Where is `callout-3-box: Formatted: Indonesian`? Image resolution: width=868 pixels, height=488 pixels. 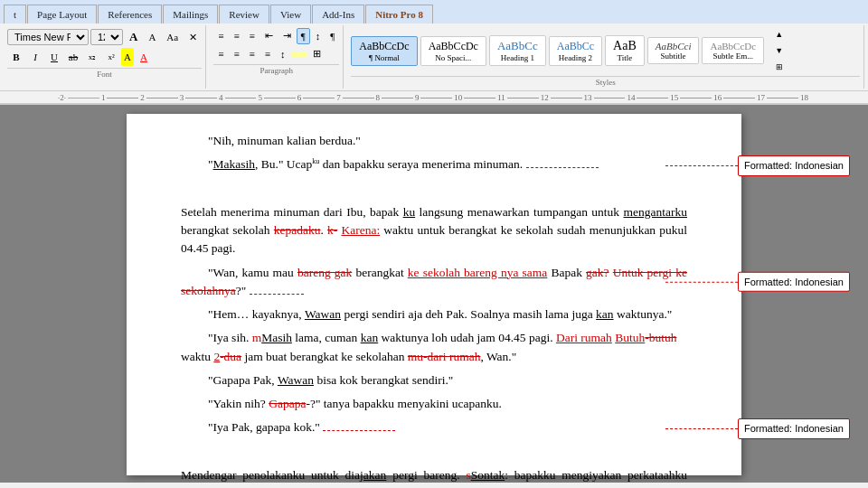
callout-3-box: Formatted: Indonesian is located at coordinates (794, 428).